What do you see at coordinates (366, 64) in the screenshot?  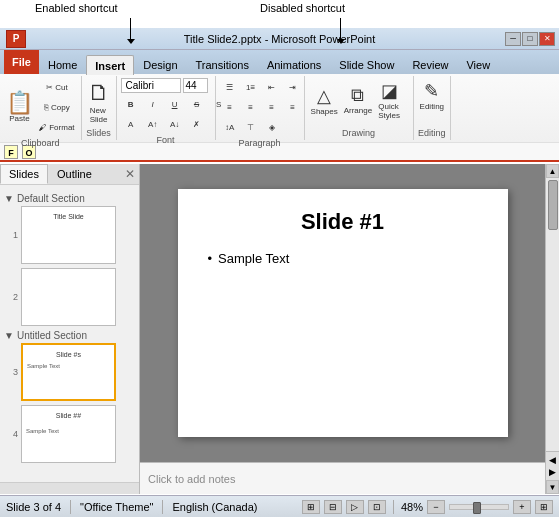 I see `tab-slideshow: Slide Show` at bounding box center [366, 64].